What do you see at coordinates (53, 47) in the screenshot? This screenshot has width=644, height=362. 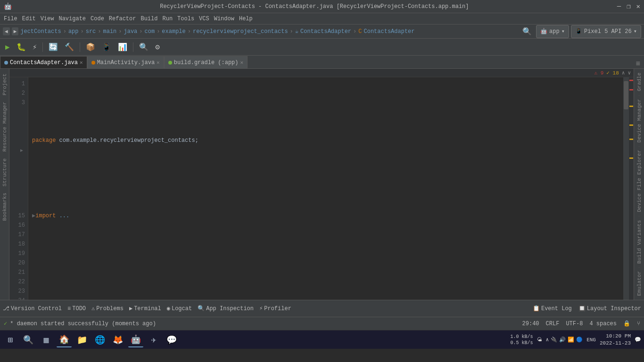 I see `sync-button: 🔄` at bounding box center [53, 47].